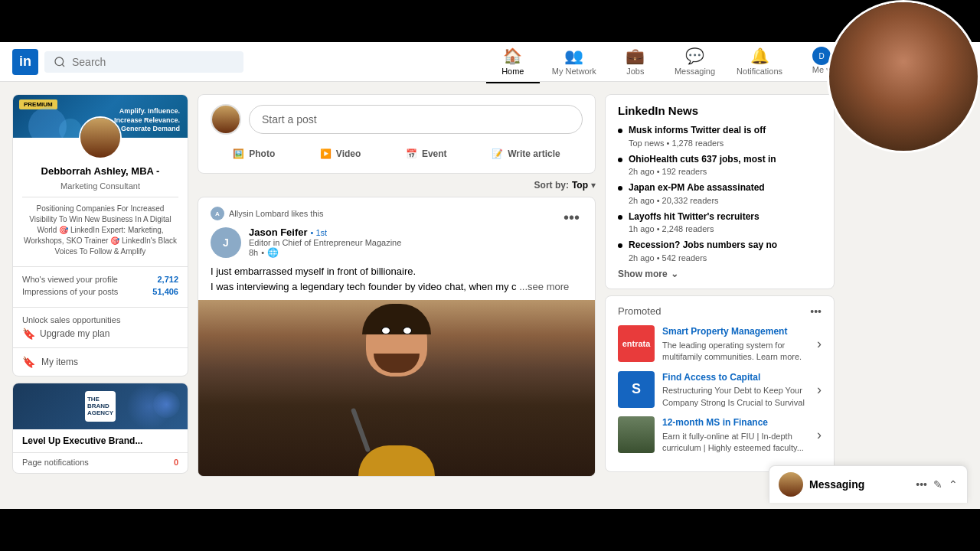 The height and width of the screenshot is (551, 980). Describe the element at coordinates (791, 484) in the screenshot. I see `messaging-avatar` at that location.